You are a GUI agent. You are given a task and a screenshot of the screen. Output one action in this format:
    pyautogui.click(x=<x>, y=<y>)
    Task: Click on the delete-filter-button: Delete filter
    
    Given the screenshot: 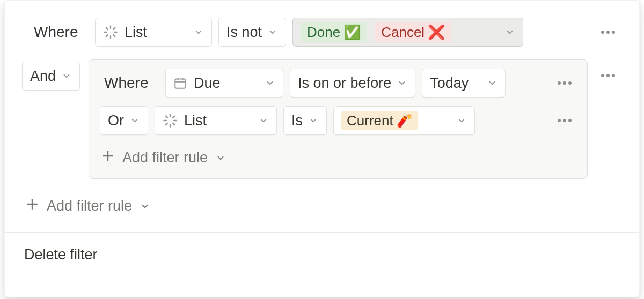 What is the action you would take?
    pyautogui.click(x=322, y=255)
    